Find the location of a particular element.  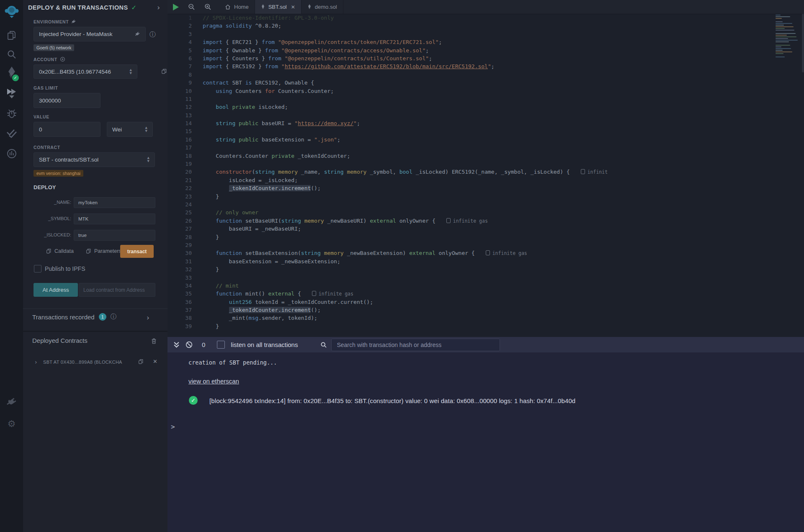

code-line: 39 } is located at coordinates (471, 326).